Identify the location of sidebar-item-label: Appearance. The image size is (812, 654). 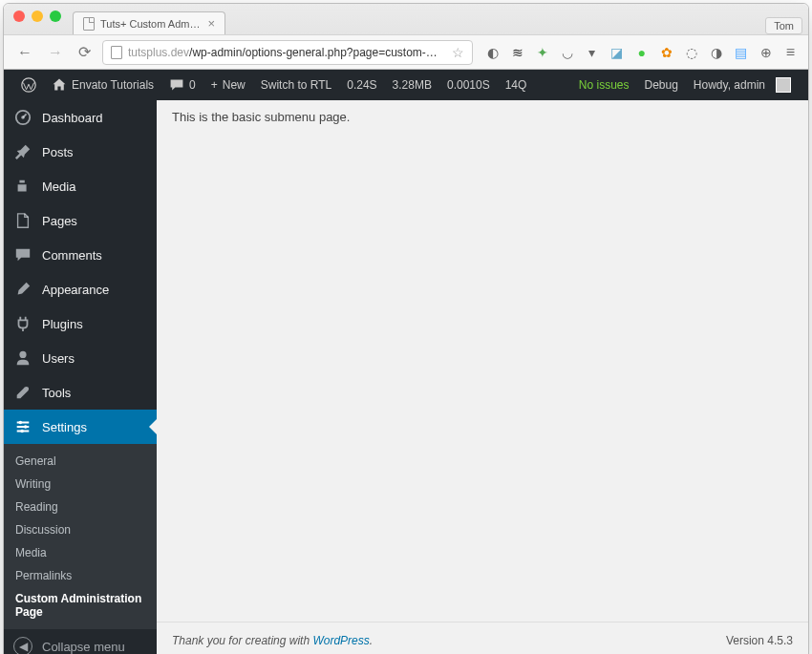
(75, 290).